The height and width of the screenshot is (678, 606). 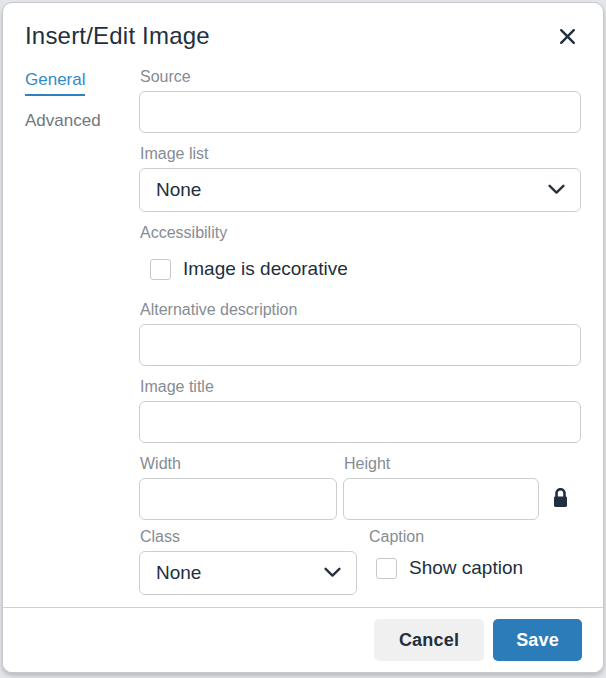 What do you see at coordinates (360, 334) in the screenshot?
I see `alt-description-field: Alternative description` at bounding box center [360, 334].